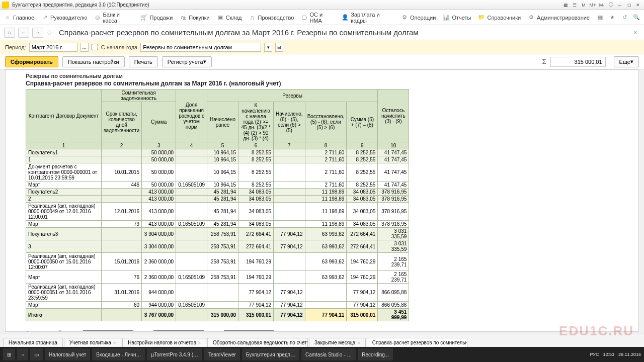 Image resolution: width=644 pixels, height=362 pixels. Describe the element at coordinates (217, 234) in the screenshot. I see `table-row: Покупатель33 304 000,00258 753,91272 664…` at that location.